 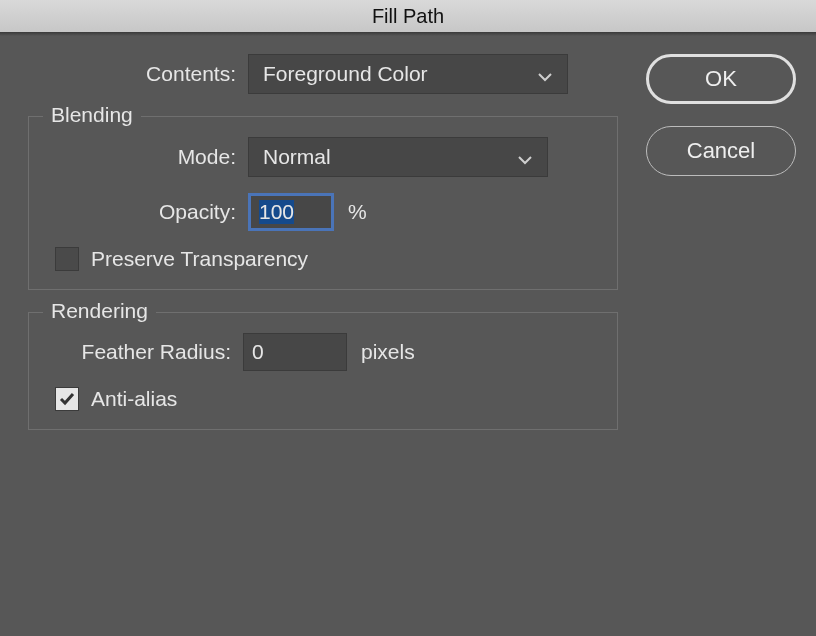 What do you see at coordinates (408, 74) in the screenshot?
I see `contents-dropdown: Foreground Color` at bounding box center [408, 74].